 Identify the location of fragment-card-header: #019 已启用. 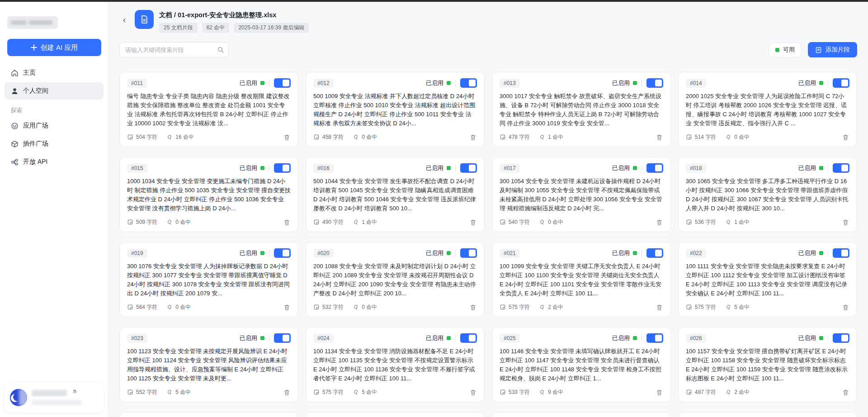
(209, 253).